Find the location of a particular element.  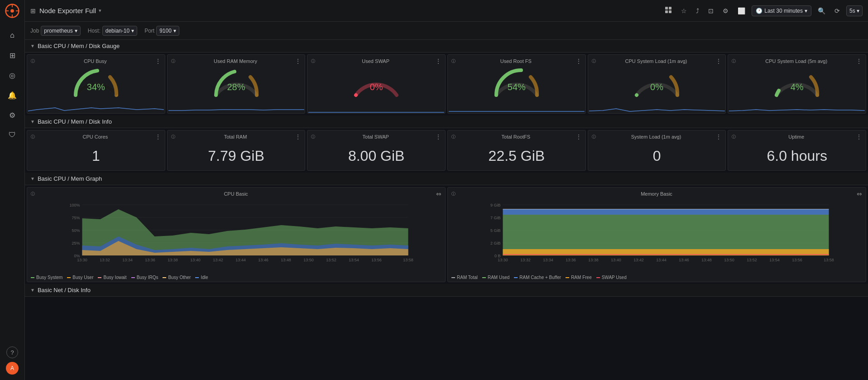

search-button: 🔍 is located at coordinates (821, 11).